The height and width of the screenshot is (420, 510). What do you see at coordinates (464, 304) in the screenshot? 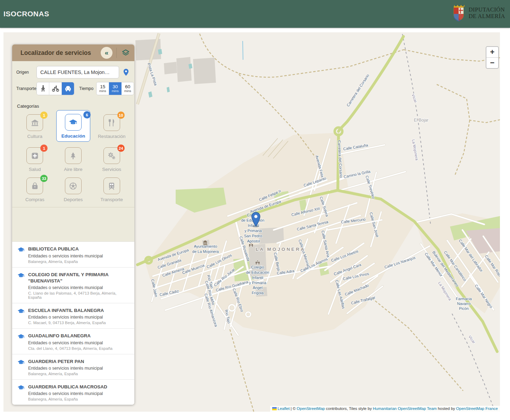
I see `map-label: Navarro` at bounding box center [464, 304].